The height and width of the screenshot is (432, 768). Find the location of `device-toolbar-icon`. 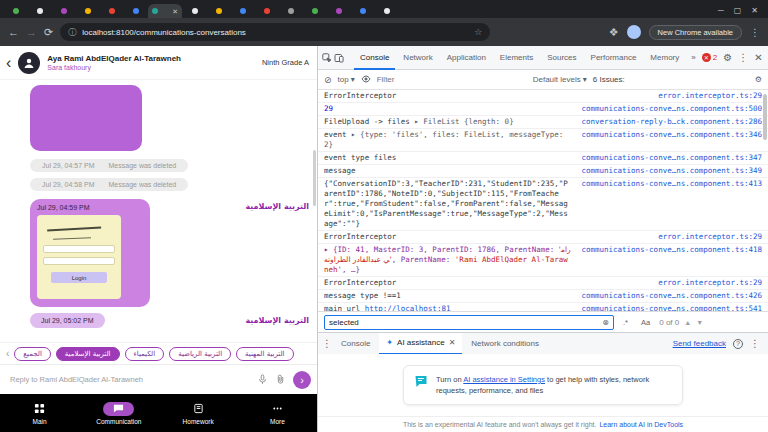

device-toolbar-icon is located at coordinates (339, 58).